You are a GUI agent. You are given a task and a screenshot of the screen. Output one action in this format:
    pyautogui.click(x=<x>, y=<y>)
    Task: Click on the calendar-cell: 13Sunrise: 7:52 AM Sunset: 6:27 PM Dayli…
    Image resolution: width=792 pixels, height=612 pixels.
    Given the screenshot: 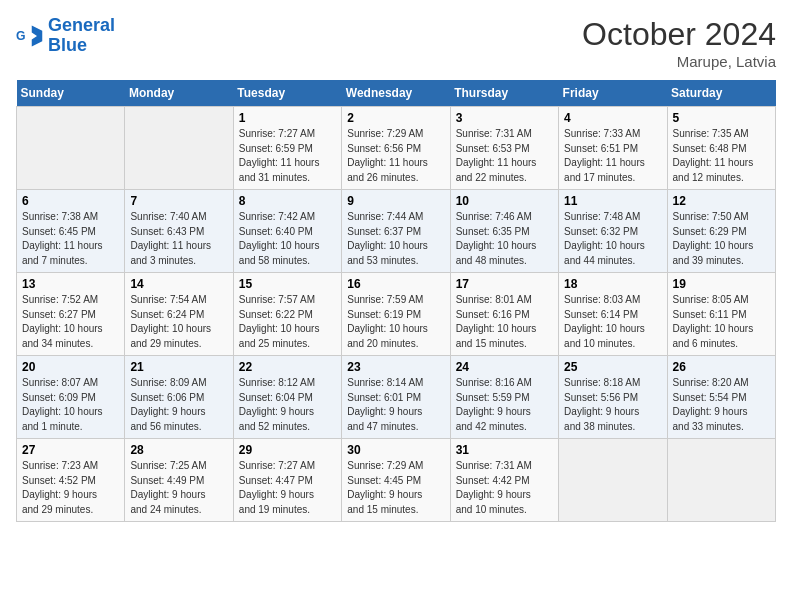 What is the action you would take?
    pyautogui.click(x=71, y=314)
    